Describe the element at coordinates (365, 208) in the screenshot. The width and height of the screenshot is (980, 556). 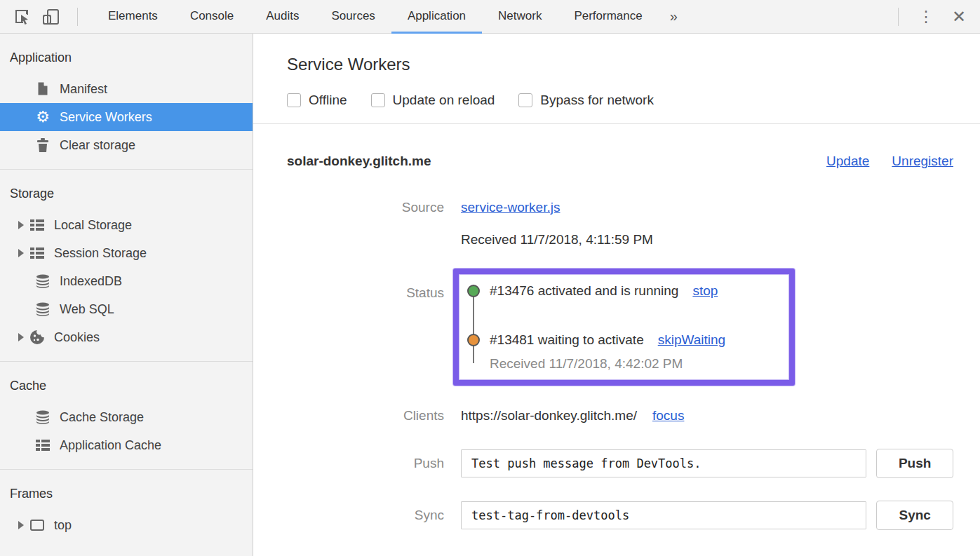
I see `source-label: Source` at that location.